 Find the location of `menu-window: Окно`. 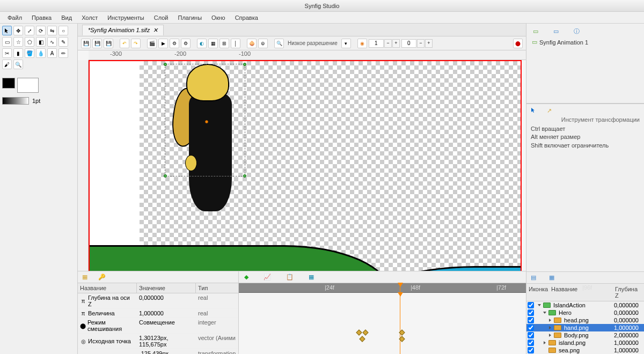

menu-window: Окно is located at coordinates (218, 18).